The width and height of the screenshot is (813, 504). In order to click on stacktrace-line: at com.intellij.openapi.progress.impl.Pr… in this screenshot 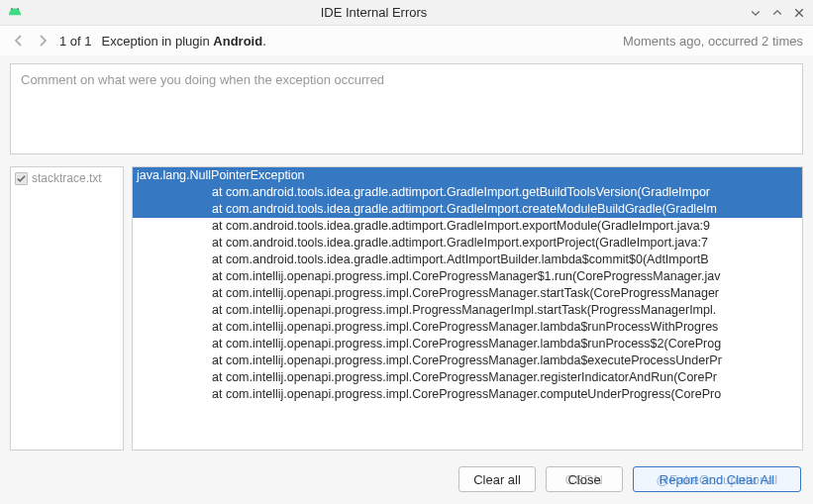, I will do `click(467, 311)`.